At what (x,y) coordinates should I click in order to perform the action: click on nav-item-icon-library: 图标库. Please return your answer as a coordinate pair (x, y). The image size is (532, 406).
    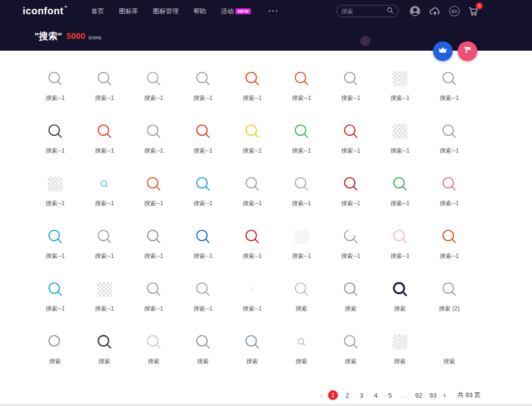
    Looking at the image, I should click on (128, 11).